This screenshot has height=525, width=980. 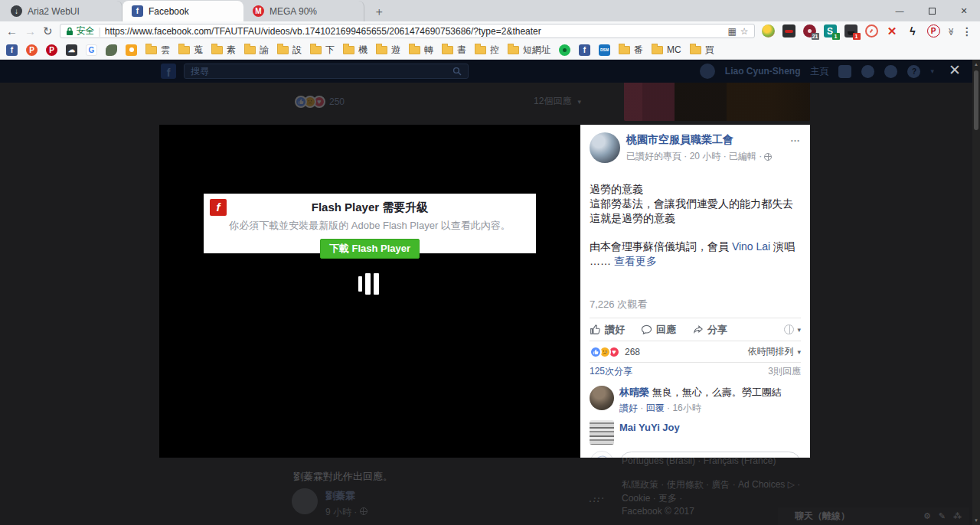 I want to click on download-flash-button: 下載 Flash Player, so click(x=370, y=249).